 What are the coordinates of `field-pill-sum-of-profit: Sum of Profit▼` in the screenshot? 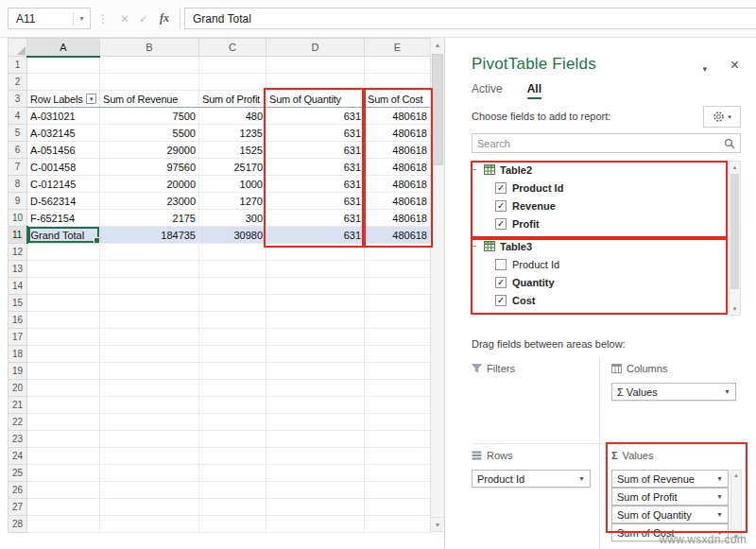 It's located at (670, 497).